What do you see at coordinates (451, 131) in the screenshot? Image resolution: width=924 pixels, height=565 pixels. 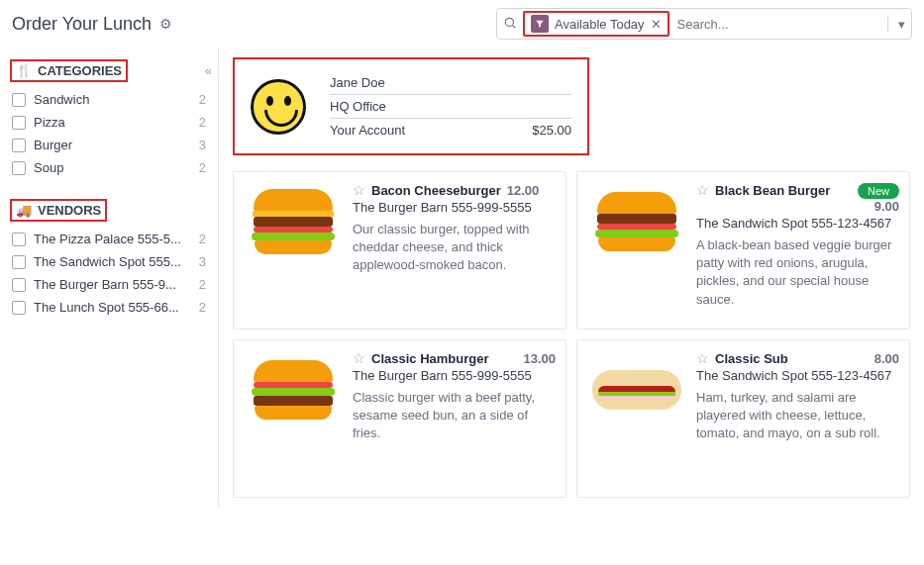 I see `account-balance-row: Your Account $25.00` at bounding box center [451, 131].